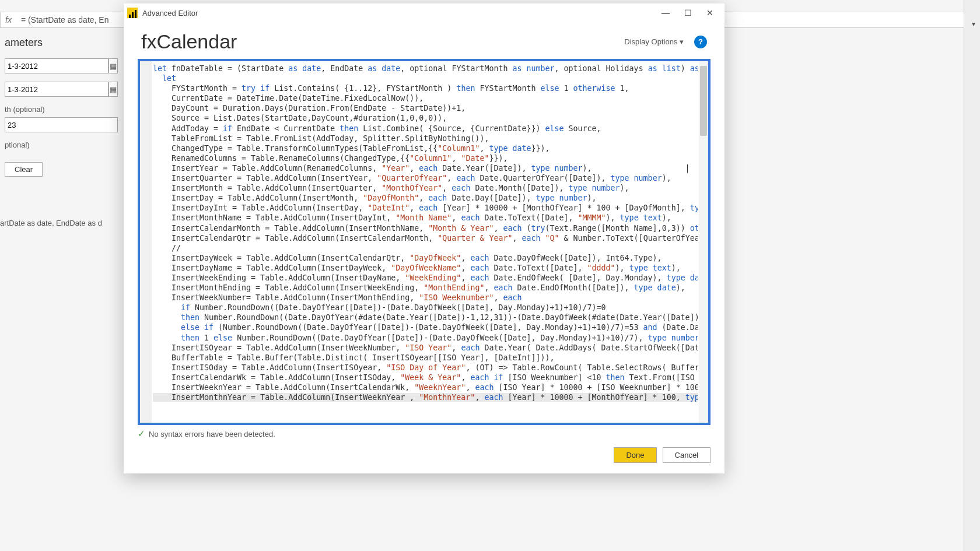 The width and height of the screenshot is (980, 551). What do you see at coordinates (688, 13) in the screenshot?
I see `maximize-button: ☐` at bounding box center [688, 13].